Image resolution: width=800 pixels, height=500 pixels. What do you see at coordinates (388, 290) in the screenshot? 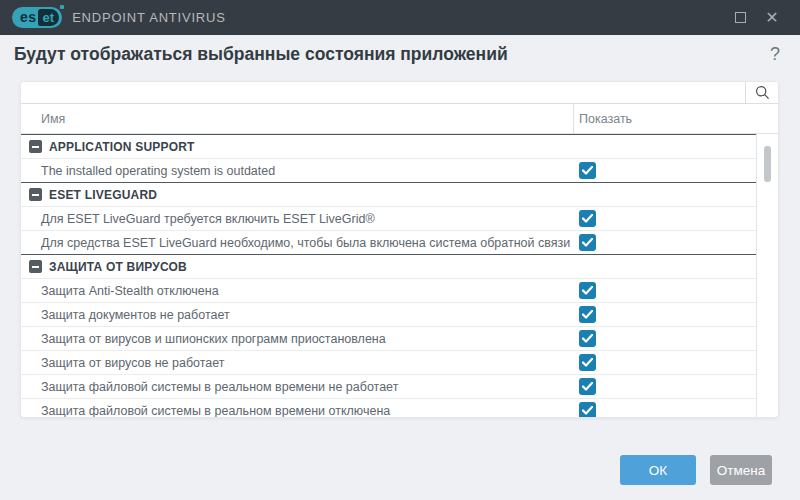
I see `status-row: Защита Anti-Stealth отключена` at bounding box center [388, 290].